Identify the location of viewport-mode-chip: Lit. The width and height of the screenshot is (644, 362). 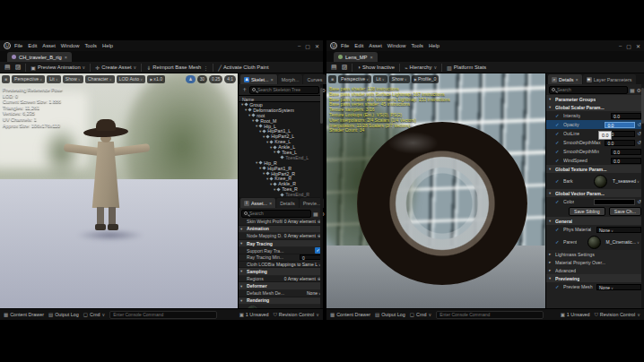
(54, 79).